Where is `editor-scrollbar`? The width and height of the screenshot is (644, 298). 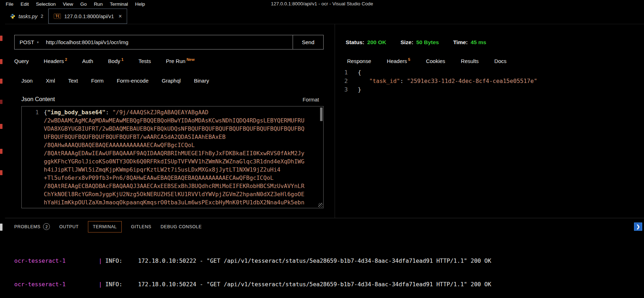
editor-scrollbar is located at coordinates (321, 114).